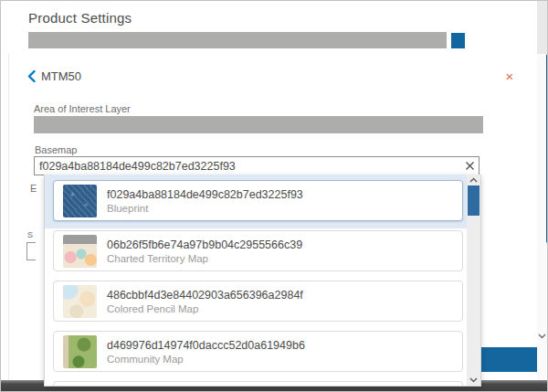 The height and width of the screenshot is (392, 548). What do you see at coordinates (473, 380) in the screenshot?
I see `dropdown-scroll-down-arrow` at bounding box center [473, 380].